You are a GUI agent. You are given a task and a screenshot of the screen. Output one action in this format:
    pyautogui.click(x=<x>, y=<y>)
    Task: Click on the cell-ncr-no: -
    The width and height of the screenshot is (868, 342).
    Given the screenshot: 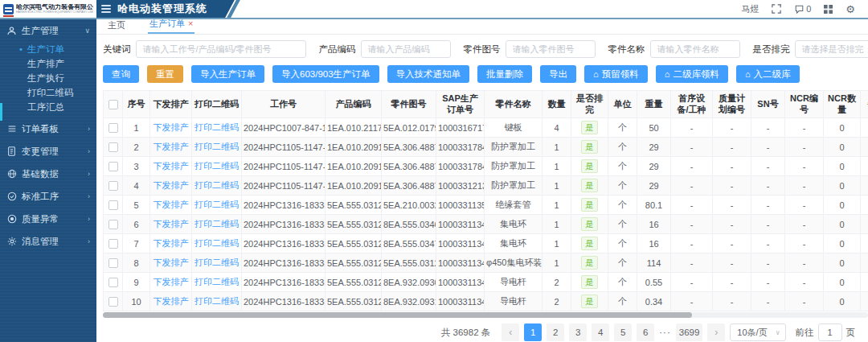 What is the action you would take?
    pyautogui.click(x=805, y=282)
    